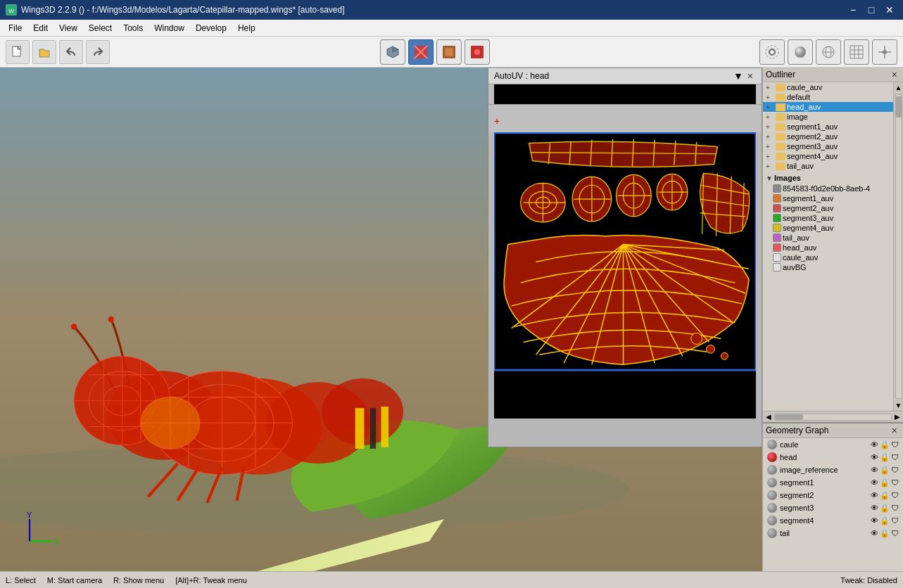 The height and width of the screenshot is (588, 903). Describe the element at coordinates (833, 416) in the screenshot. I see `outliner-hscroll: ◀ ▶` at that location.